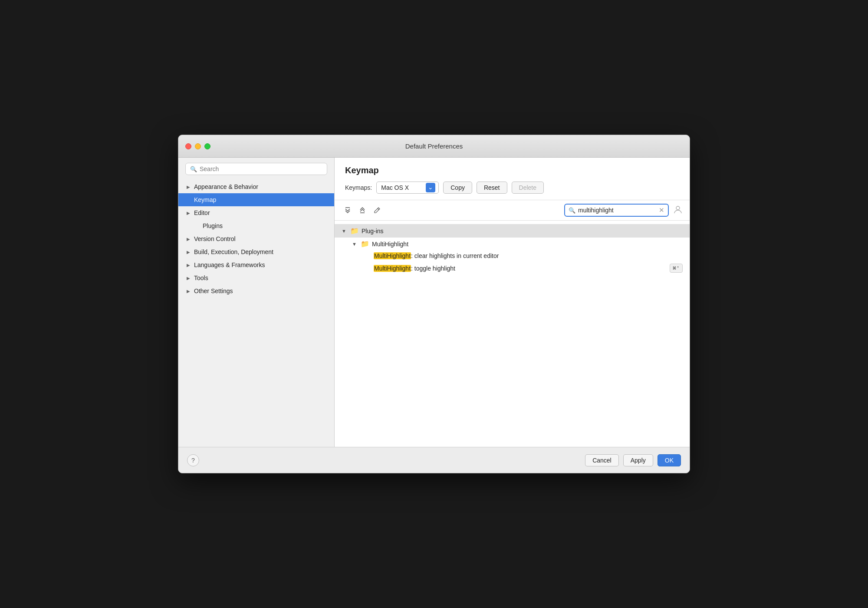 The image size is (868, 608). I want to click on sidebar-item-appearance: ▶ Appearance & Behavior, so click(256, 187).